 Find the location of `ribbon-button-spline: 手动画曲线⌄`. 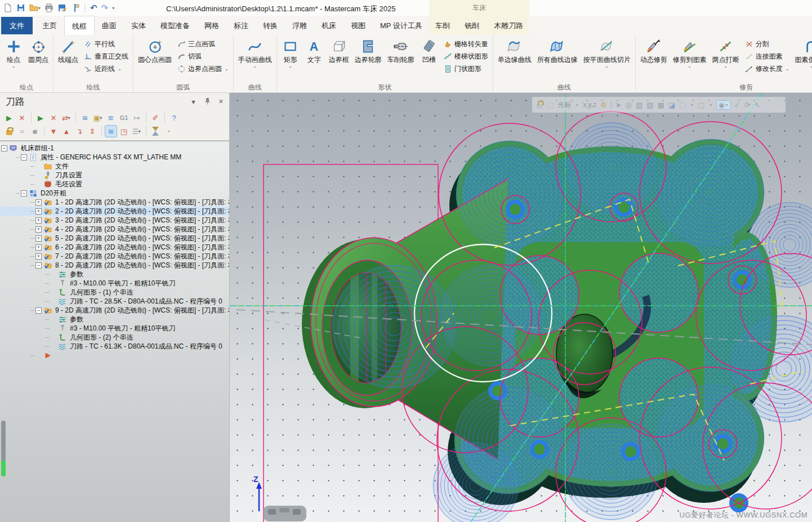

ribbon-button-spline: 手动画曲线⌄ is located at coordinates (255, 52).